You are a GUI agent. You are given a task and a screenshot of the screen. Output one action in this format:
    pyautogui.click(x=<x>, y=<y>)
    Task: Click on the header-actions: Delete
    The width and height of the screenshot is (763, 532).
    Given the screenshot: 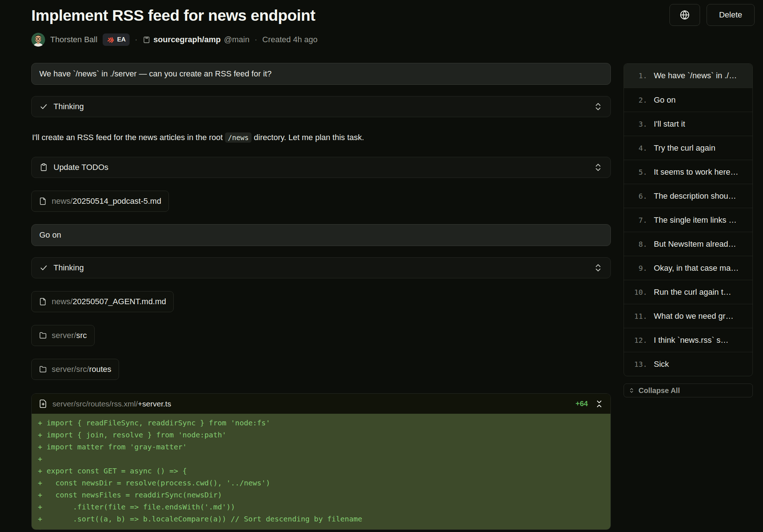 What is the action you would take?
    pyautogui.click(x=712, y=15)
    